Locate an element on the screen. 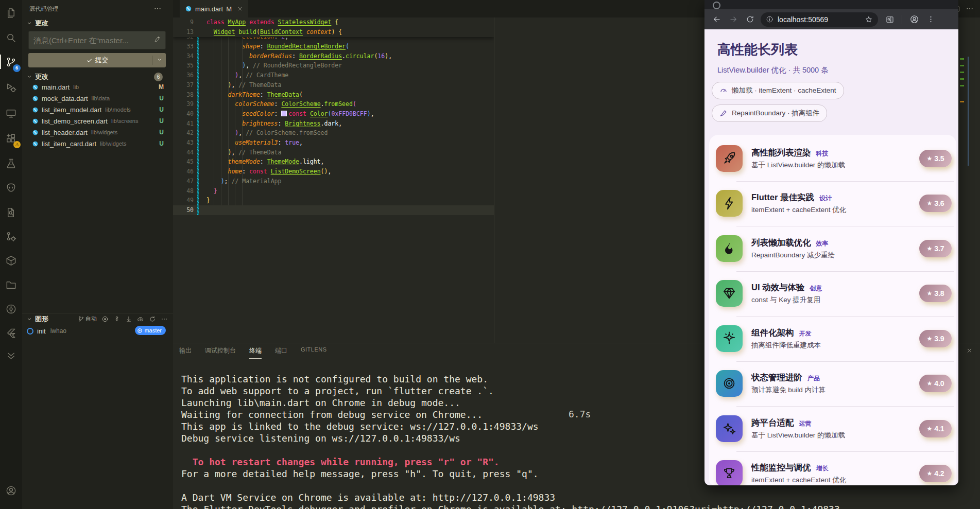  site-info-icon is located at coordinates (769, 20).